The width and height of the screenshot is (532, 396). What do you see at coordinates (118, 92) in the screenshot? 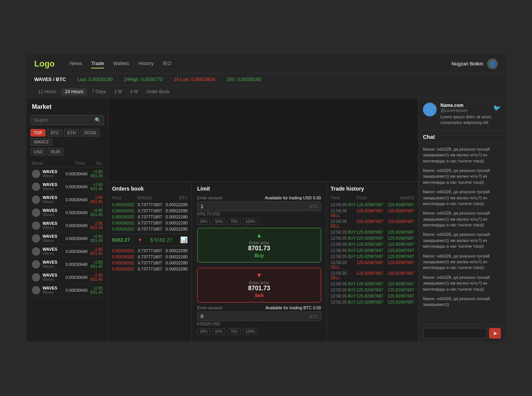
I see `filter-1m: 1 M` at bounding box center [118, 92].